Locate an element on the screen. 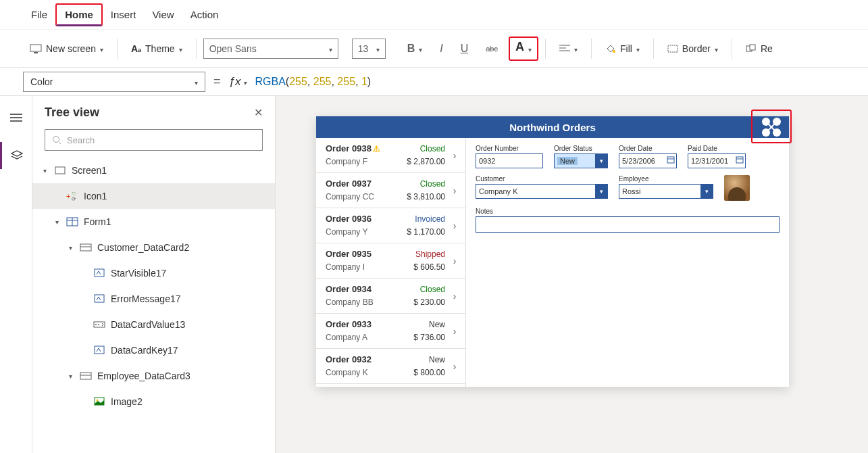  tree-node-screen1: ▾Screen1 is located at coordinates (154, 170).